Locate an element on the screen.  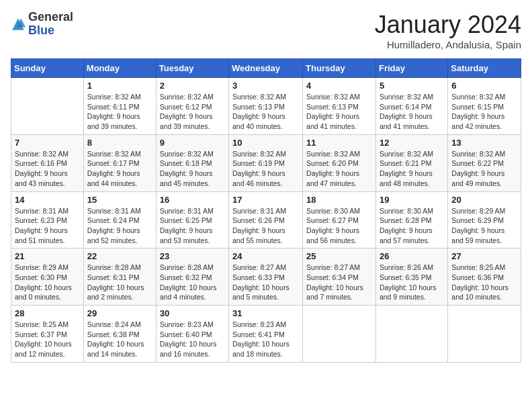
calendar-cell: 3Sunrise: 8:32 AMSunset: 6:13 PMDaylight… is located at coordinates (266, 106).